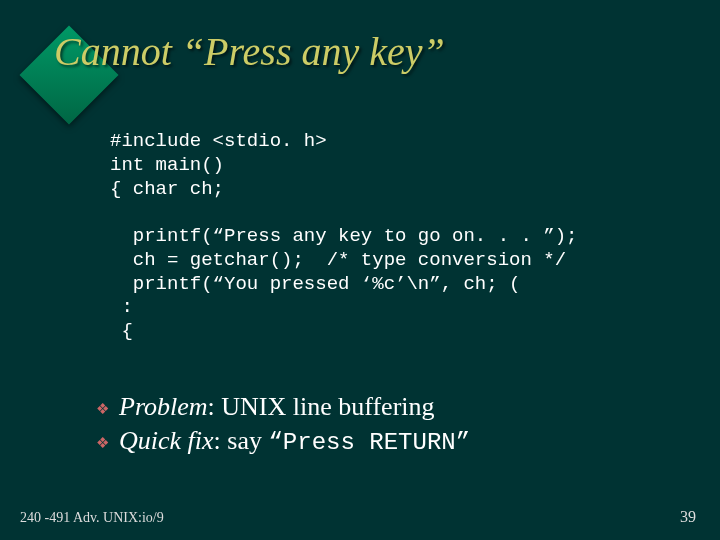 The height and width of the screenshot is (540, 720). What do you see at coordinates (315, 284) in the screenshot?
I see `code-line: printf(“You pressed ‘%c’\n”, ch; (` at bounding box center [315, 284].